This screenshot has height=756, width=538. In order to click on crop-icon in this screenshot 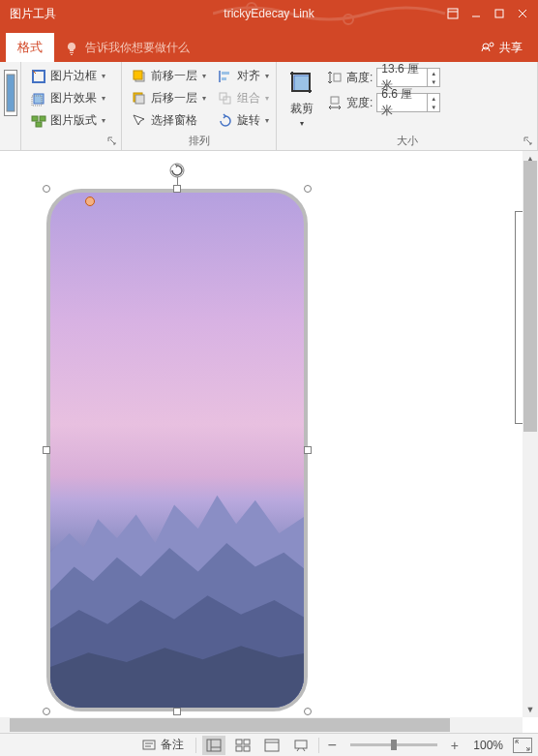, I will do `click(302, 83)`.